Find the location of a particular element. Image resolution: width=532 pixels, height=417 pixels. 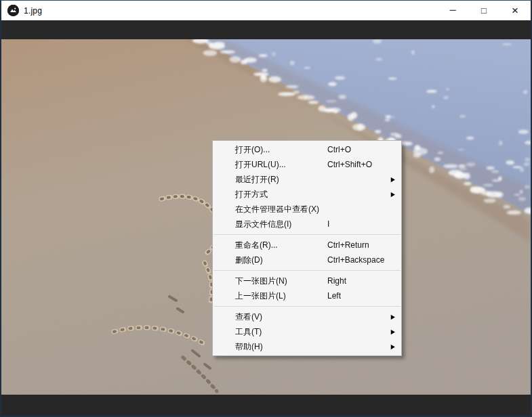

menu-item: 打开方式▶ is located at coordinates (307, 194).